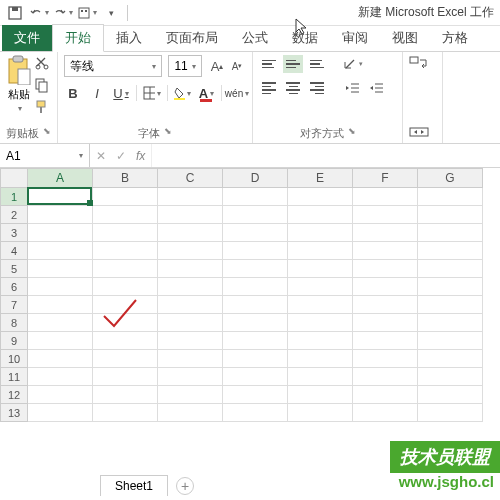 The height and width of the screenshot is (500, 500). Describe the element at coordinates (185, 66) in the screenshot. I see `font-size-select: 11▾` at that location.